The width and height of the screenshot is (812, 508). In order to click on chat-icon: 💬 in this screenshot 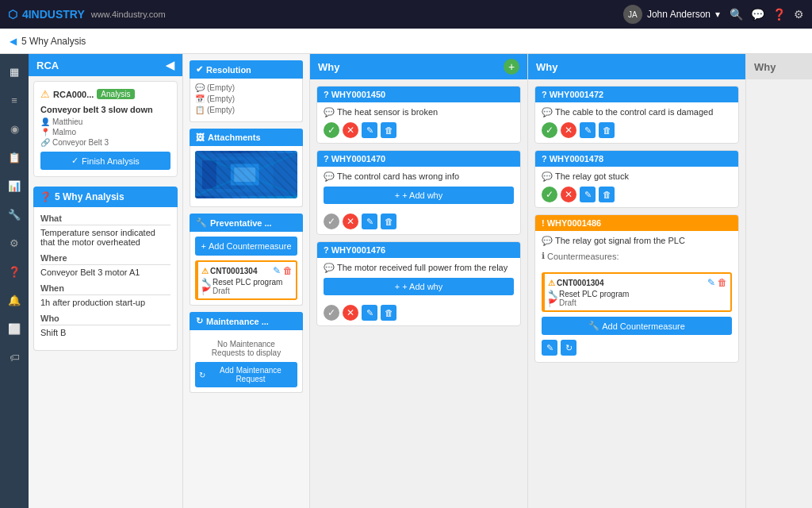, I will do `click(758, 14)`.